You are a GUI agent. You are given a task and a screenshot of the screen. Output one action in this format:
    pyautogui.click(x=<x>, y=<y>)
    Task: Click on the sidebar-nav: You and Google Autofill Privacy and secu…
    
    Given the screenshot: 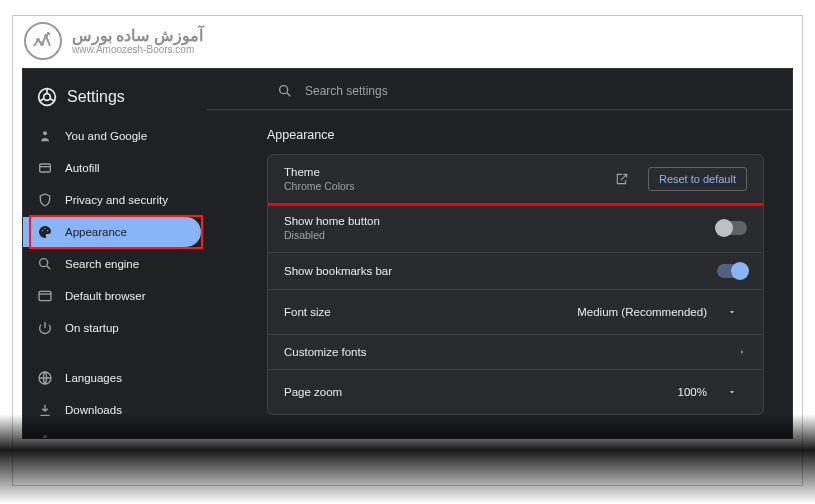 What is the action you would take?
    pyautogui.click(x=115, y=280)
    